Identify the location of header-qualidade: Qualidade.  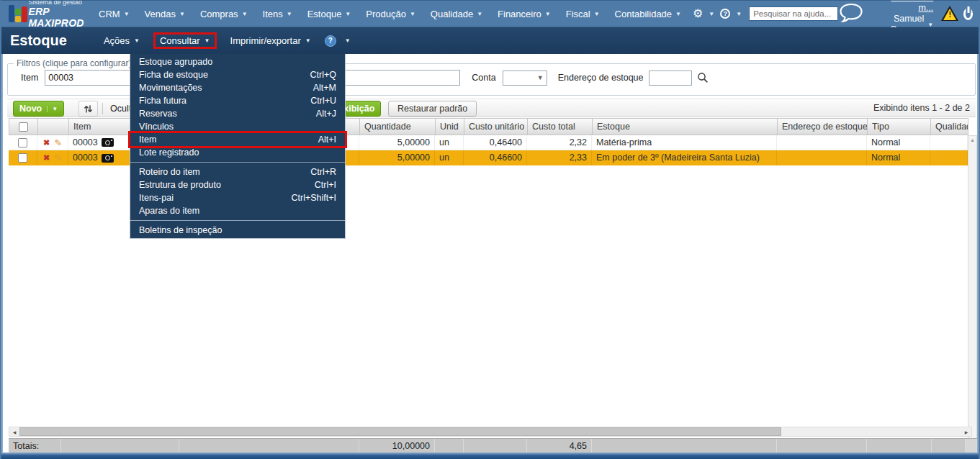
(950, 127).